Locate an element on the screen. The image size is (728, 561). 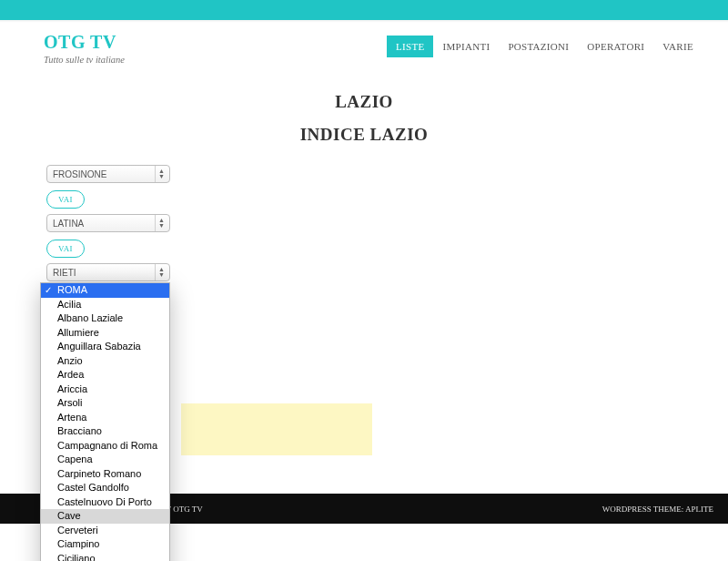
top-accent-bar is located at coordinates (364, 10).